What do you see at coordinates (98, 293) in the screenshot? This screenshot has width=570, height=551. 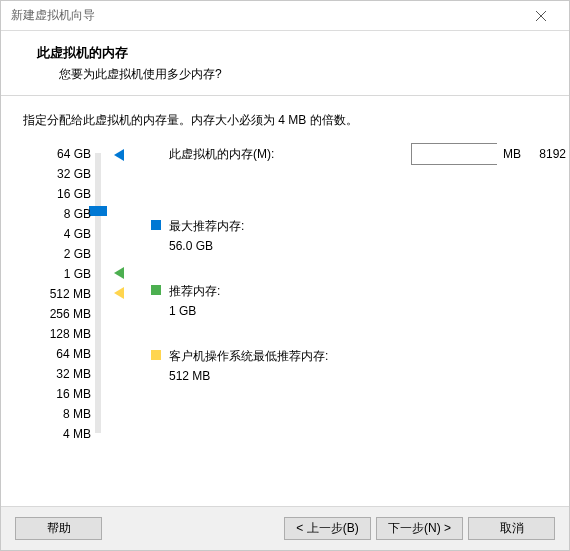 I see `memory-slider-track` at bounding box center [98, 293].